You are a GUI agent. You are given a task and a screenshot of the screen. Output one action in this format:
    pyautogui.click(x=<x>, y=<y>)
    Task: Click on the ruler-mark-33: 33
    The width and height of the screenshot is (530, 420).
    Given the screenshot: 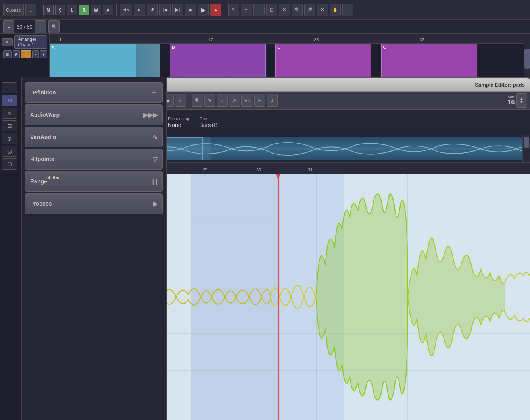 What is the action you would take?
    pyautogui.click(x=422, y=40)
    